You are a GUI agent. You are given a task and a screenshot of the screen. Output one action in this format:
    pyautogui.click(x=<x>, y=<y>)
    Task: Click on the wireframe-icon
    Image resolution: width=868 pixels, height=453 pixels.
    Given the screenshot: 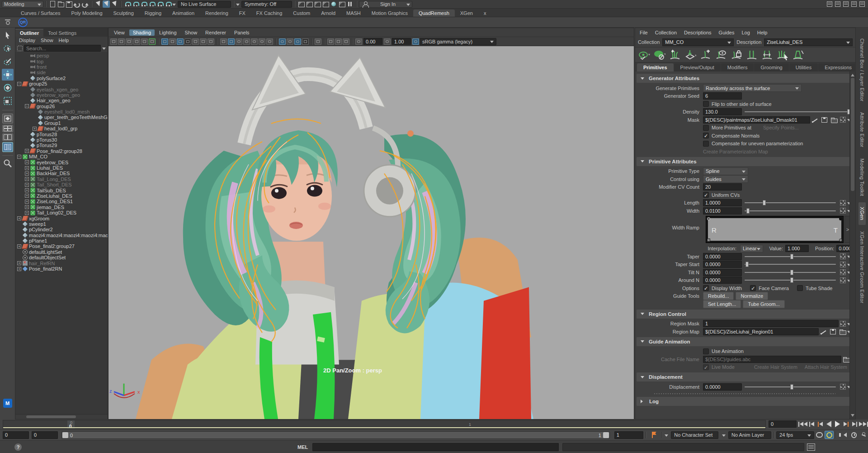 What is the action you would take?
    pyautogui.click(x=223, y=42)
    